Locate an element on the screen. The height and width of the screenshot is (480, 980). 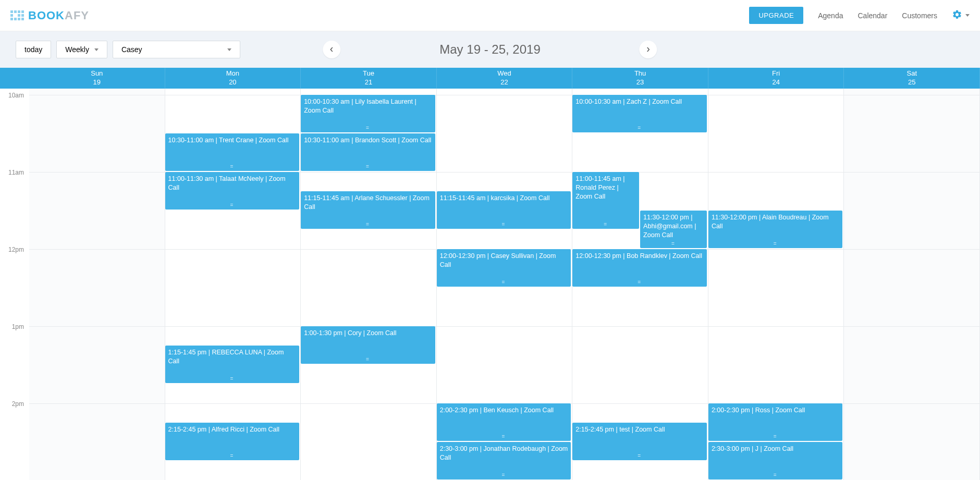
calendar-event: 2:30-3:00 pm | J | Zoom Call= is located at coordinates (776, 461).